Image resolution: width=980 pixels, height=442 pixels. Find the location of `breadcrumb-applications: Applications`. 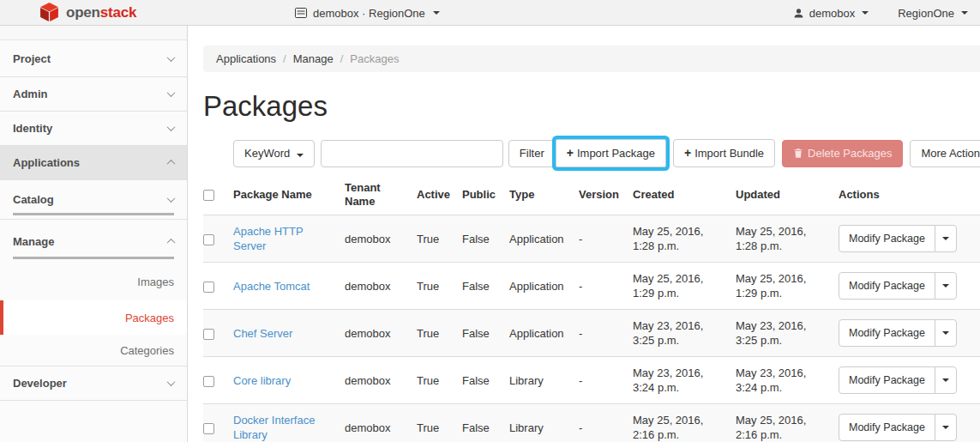

breadcrumb-applications: Applications is located at coordinates (246, 58).